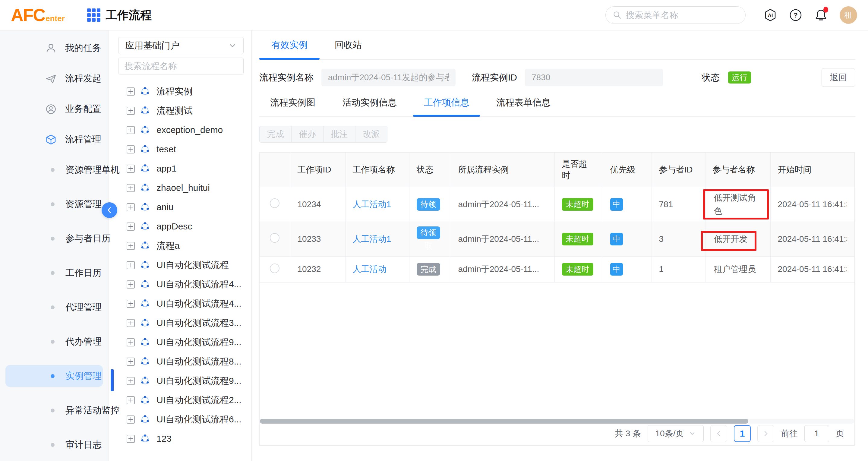 This screenshot has width=868, height=461. What do you see at coordinates (766, 434) in the screenshot?
I see `next-page-button` at bounding box center [766, 434].